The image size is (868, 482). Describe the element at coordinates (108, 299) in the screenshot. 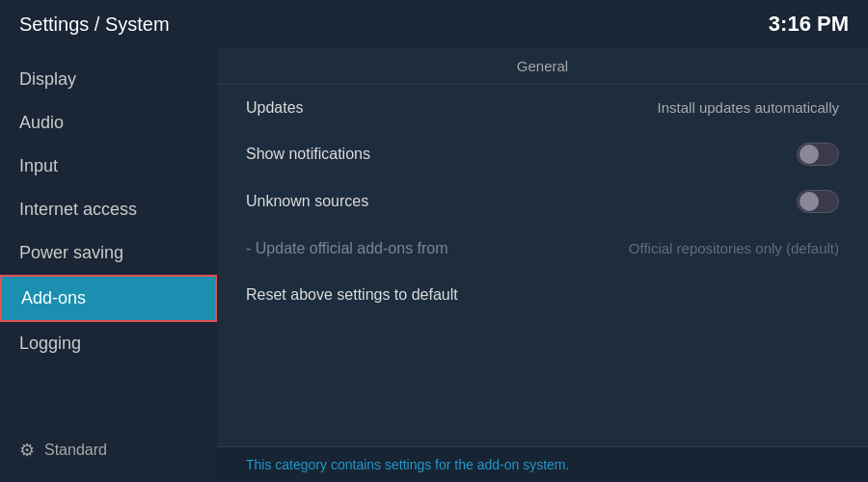

I see `sidebar-item-add-ons: Add-ons` at that location.